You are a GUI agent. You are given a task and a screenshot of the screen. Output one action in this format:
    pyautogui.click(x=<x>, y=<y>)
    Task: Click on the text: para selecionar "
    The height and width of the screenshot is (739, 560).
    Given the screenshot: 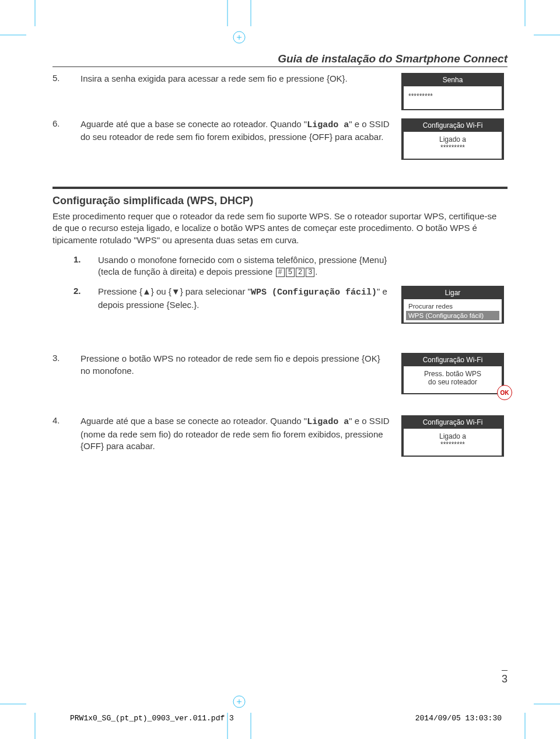 What is the action you would take?
    pyautogui.click(x=217, y=292)
    